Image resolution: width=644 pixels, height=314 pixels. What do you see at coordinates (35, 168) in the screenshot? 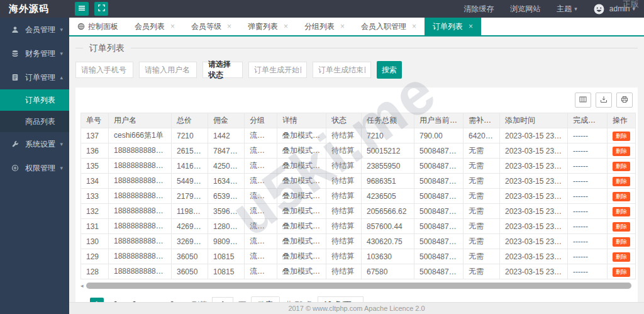
I see `sidebar-item: 权限管理▾` at bounding box center [35, 168].